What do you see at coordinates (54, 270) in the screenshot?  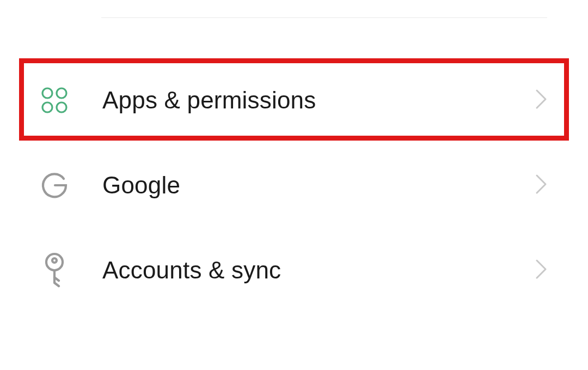 I see `key-icon` at bounding box center [54, 270].